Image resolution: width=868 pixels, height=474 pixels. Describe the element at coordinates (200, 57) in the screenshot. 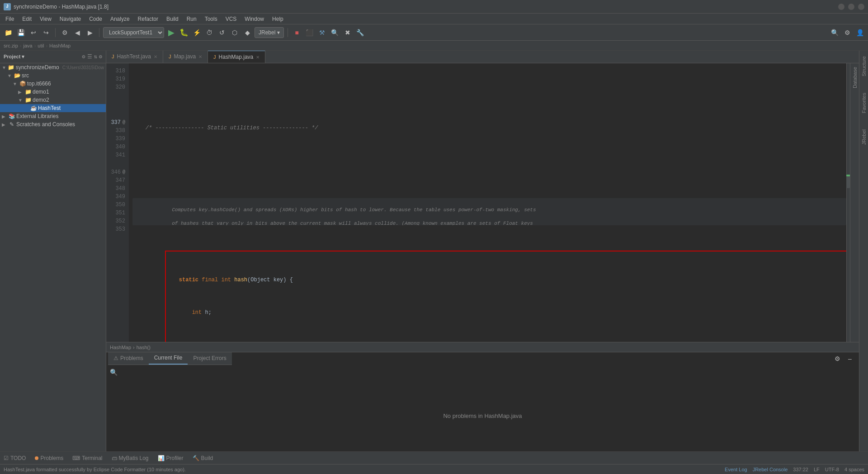

I see `tab-close-map: ✕` at that location.